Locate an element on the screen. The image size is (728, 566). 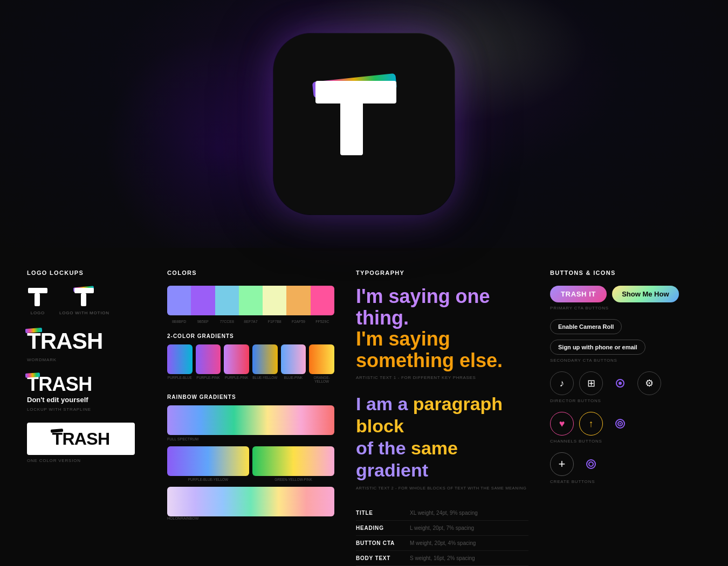
one-color-text: T RASH is located at coordinates (81, 439).